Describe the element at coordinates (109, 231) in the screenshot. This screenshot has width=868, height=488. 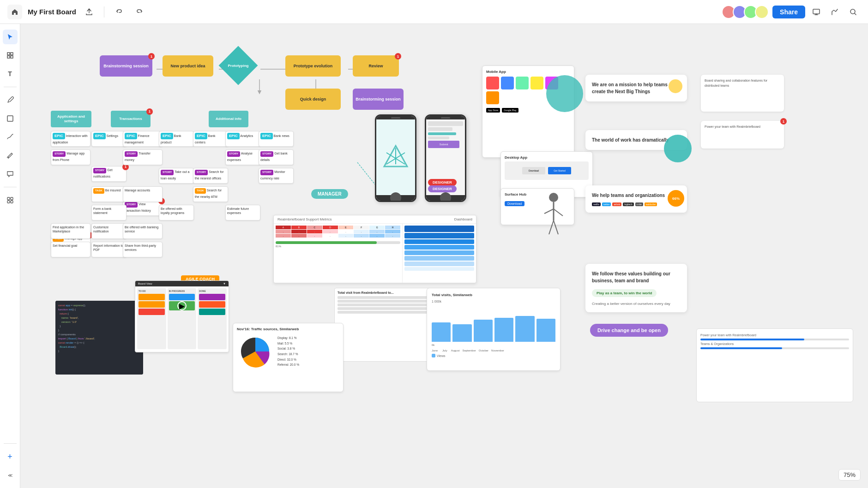
I see `card-customize: Customize notification` at that location.